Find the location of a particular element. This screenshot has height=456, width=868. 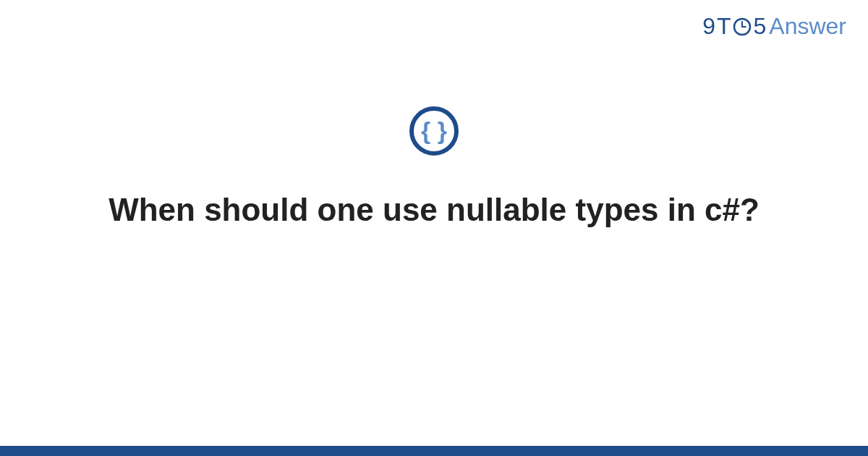

code-braces-icon: { } is located at coordinates (434, 132).